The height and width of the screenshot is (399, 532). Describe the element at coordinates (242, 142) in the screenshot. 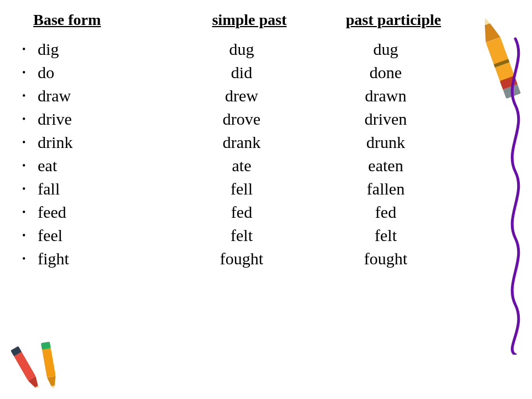

I see `past-word-4: drank` at that location.